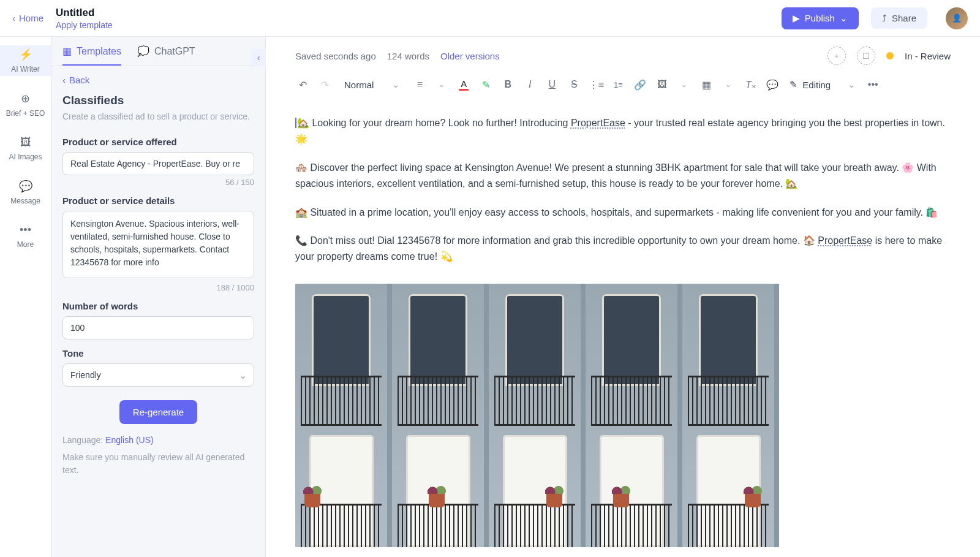  What do you see at coordinates (26, 192) in the screenshot?
I see `rail-message: 💬 Message` at bounding box center [26, 192].